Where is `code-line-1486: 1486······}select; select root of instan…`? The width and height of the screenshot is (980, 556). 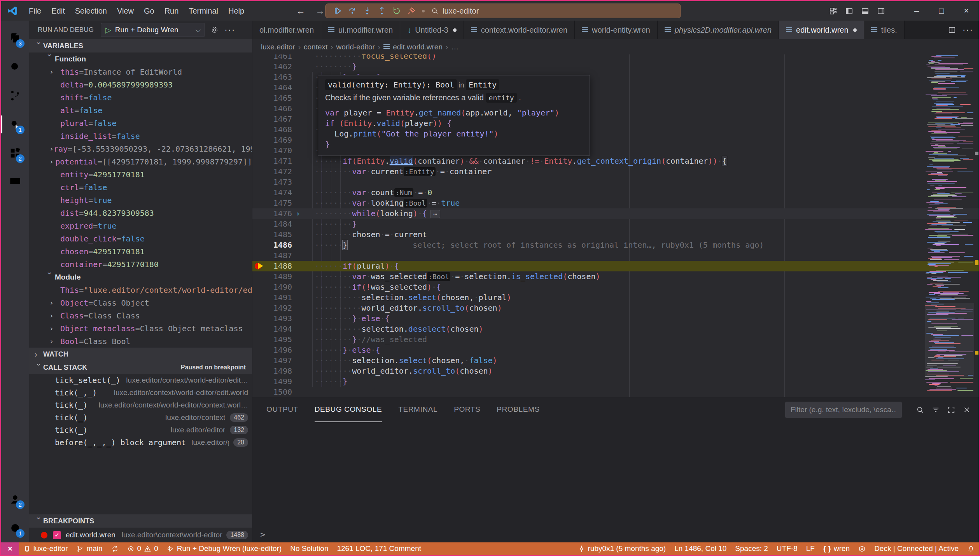 code-line-1486: 1486······}select; select root of instan… is located at coordinates (616, 245).